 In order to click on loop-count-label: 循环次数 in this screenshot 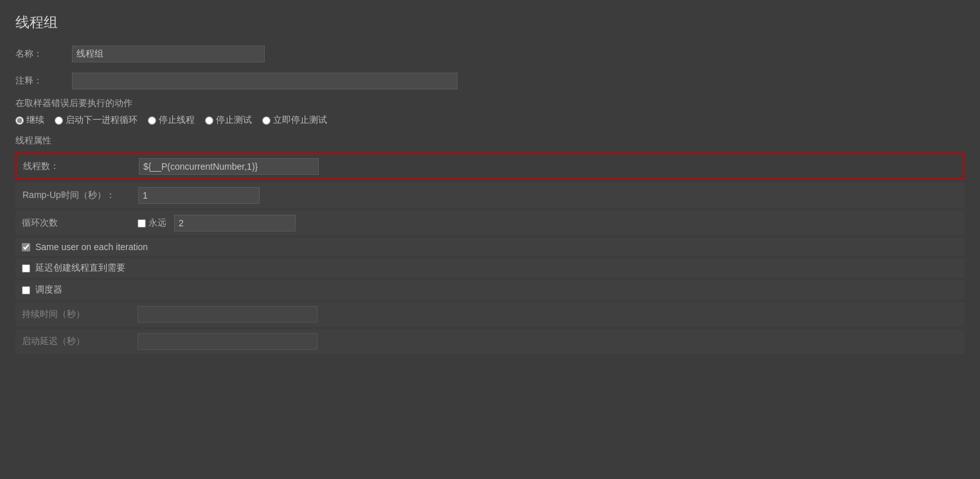, I will do `click(80, 223)`.